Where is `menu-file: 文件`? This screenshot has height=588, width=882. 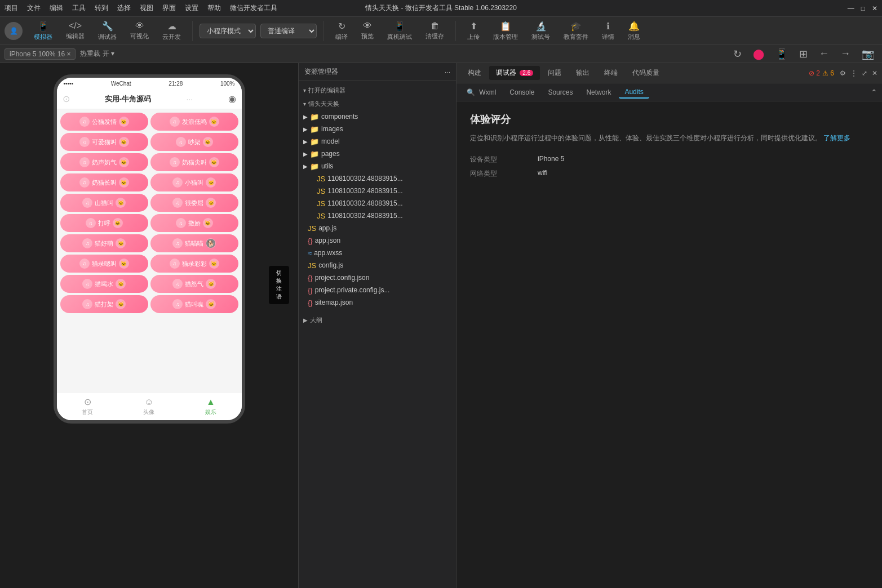
menu-file: 文件 is located at coordinates (34, 8).